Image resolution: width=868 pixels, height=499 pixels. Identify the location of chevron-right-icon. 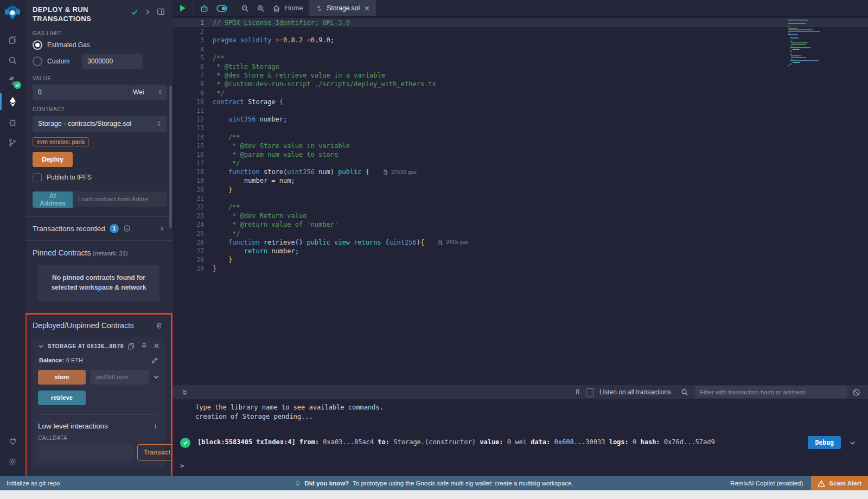
(162, 229).